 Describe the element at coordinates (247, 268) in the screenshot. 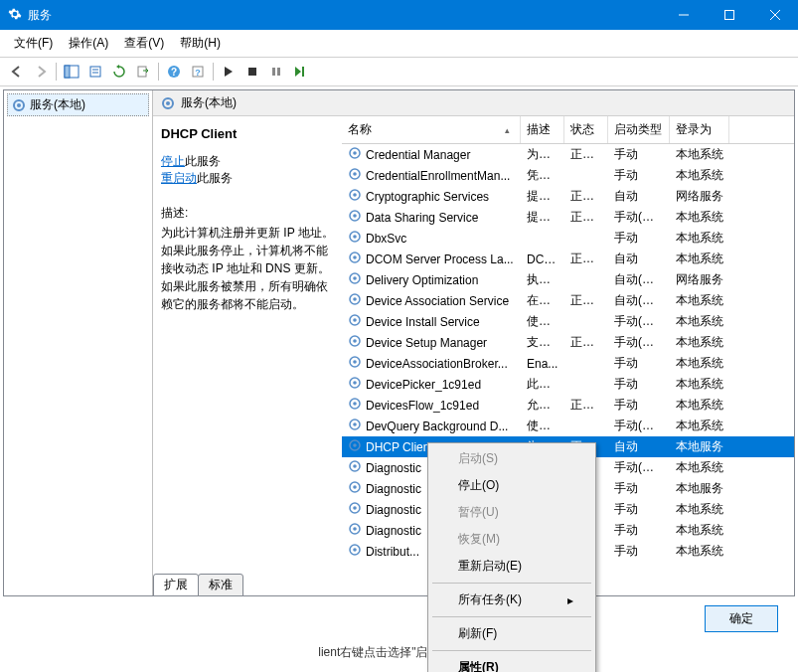

I see `desc-text: 为此计算机注册并更新 IP 地址。如果此服务停止，计算机将不能接收动态 IP 地…` at that location.